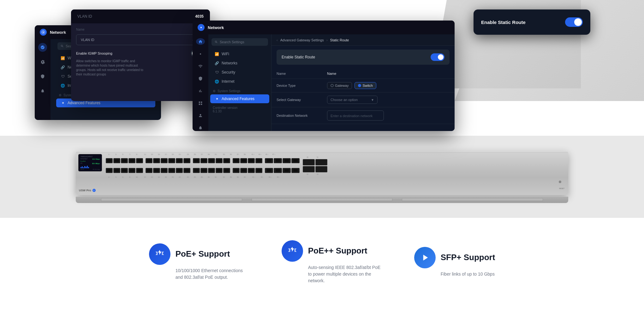  I want to click on search-bar-main: Search Settings, so click(240, 42).